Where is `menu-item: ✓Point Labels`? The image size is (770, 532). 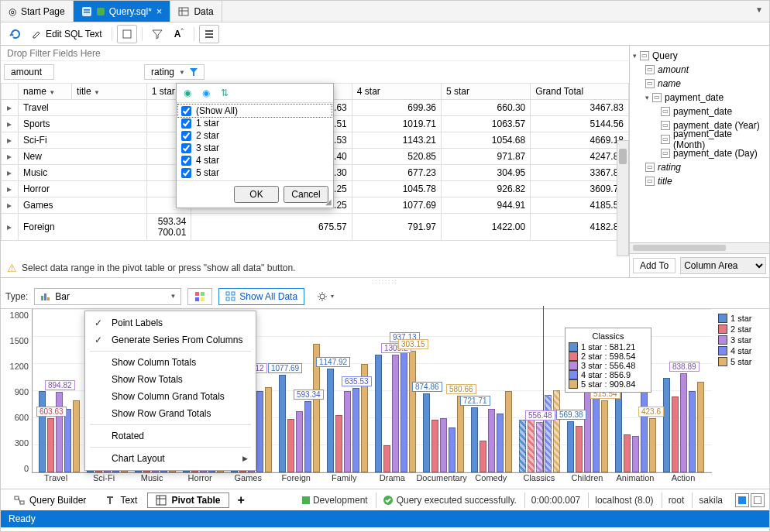
menu-item: ✓Point Labels is located at coordinates (170, 323).